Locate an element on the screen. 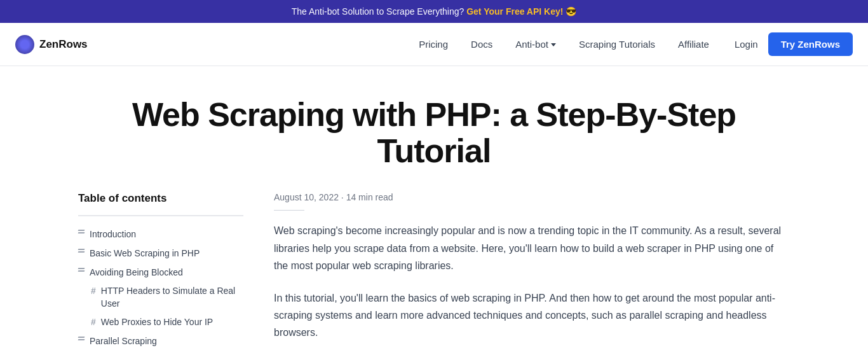 Image resolution: width=868 pixels, height=355 pixels. toc-item-introduction: Introduction is located at coordinates (161, 235).